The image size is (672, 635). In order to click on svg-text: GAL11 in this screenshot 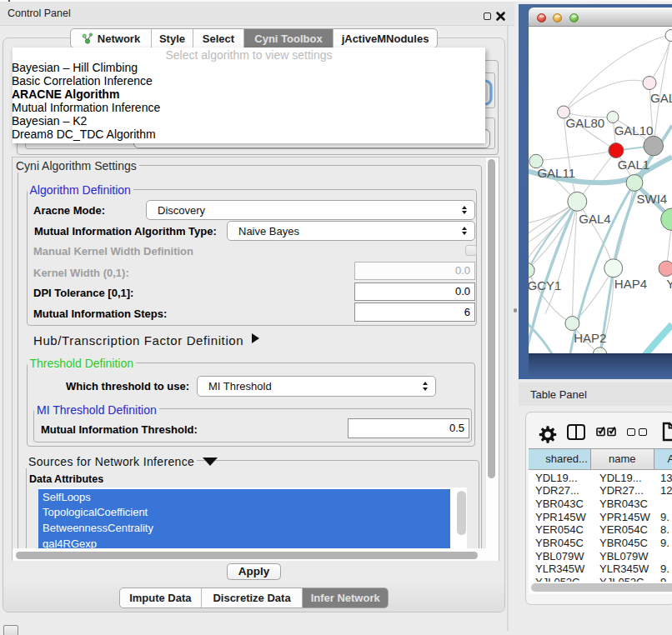, I will do `click(556, 172)`.